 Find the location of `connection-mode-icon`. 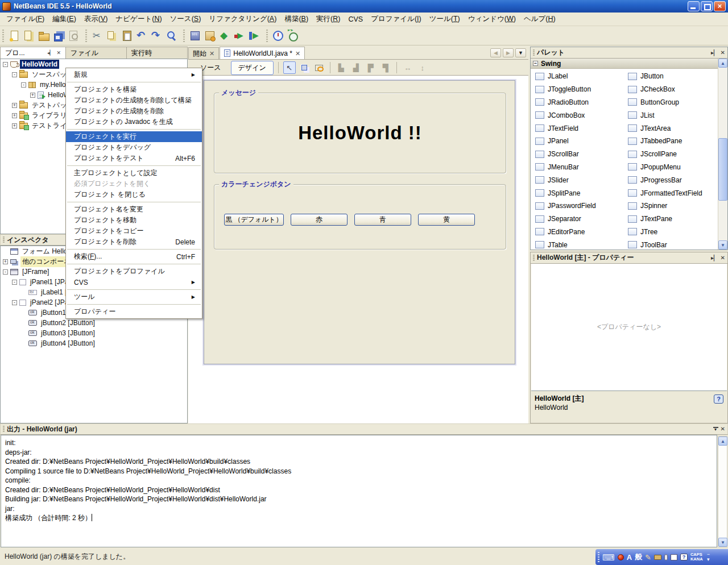

connection-mode-icon is located at coordinates (304, 68).